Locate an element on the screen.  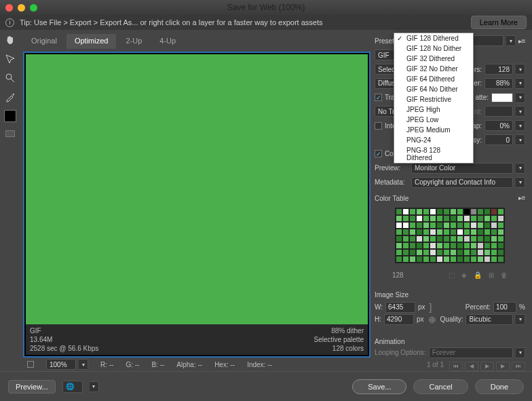
preset-dropdown: GIF 128 DitheredGIF 128 No DitherGIF 32 … is located at coordinates (434, 98).